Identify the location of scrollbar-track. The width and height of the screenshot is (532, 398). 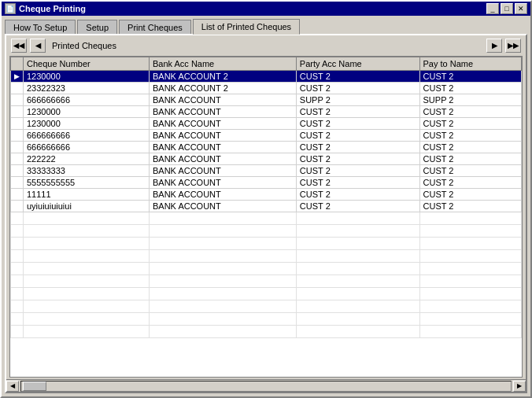
(266, 386).